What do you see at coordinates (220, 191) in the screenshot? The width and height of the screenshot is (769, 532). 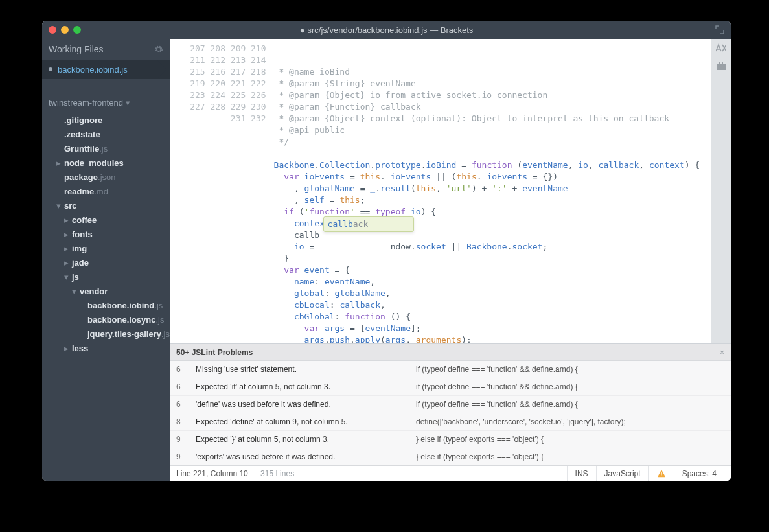 I see `line-gutter: 207 208 209 210 211 212 213 214 215 216 …` at bounding box center [220, 191].